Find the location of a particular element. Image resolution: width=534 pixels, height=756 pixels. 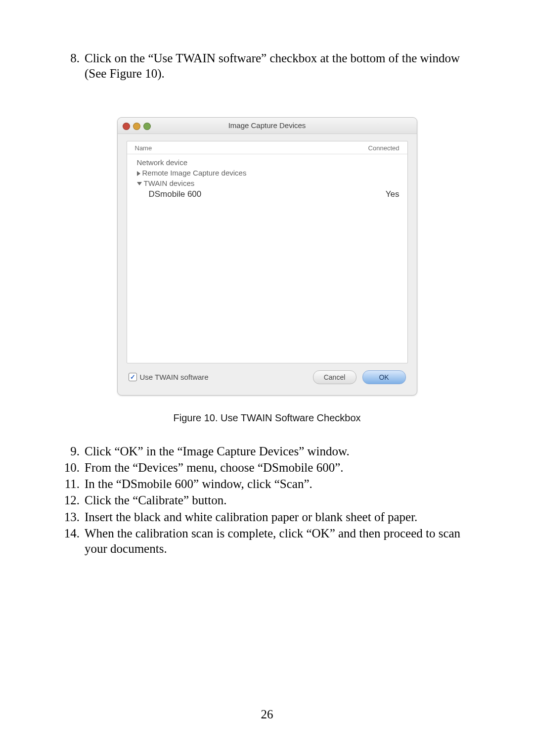

step-text: Click “OK” in the “Image Capture Devices… is located at coordinates (283, 451).